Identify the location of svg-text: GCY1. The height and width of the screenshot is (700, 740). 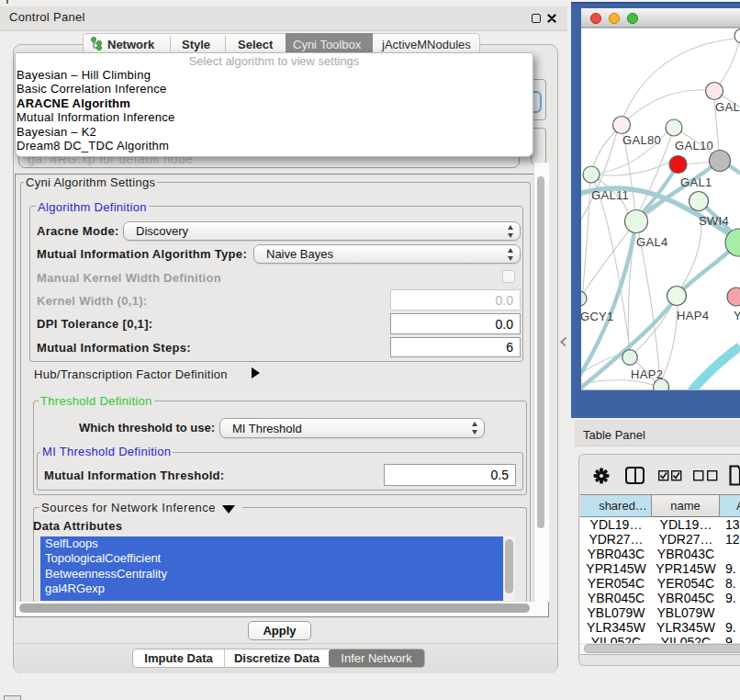
(597, 316).